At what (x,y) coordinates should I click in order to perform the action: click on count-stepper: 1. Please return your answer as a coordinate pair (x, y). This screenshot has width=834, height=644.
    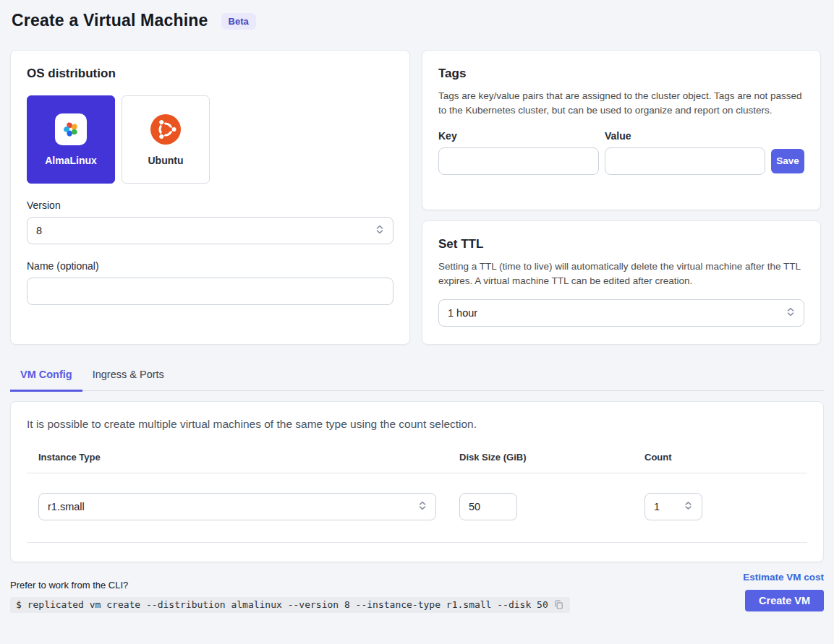
    Looking at the image, I should click on (673, 507).